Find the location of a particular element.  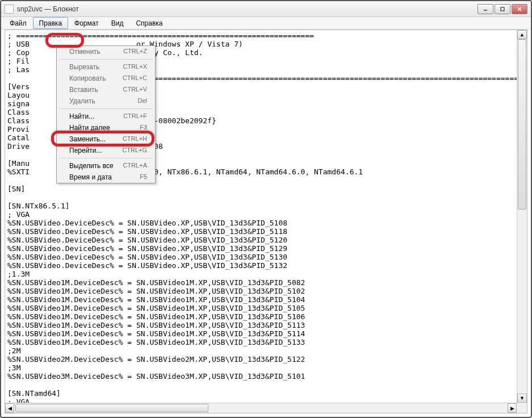

minimize-button is located at coordinates (485, 9).